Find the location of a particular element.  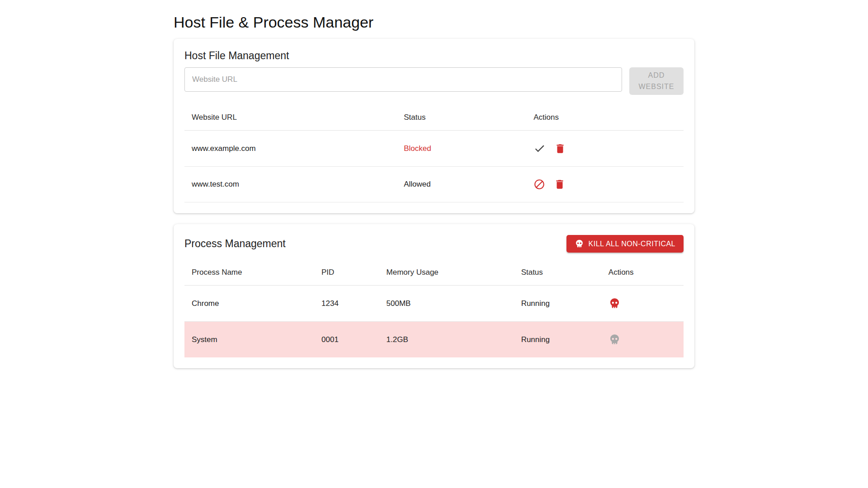

add-website-button: ADD WEBSITE is located at coordinates (656, 81).